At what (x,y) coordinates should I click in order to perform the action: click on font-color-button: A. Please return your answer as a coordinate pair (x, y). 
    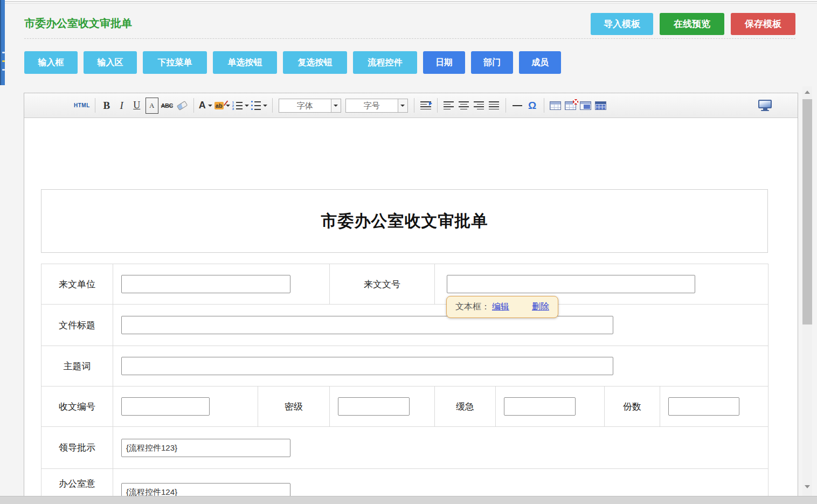
    Looking at the image, I should click on (206, 106).